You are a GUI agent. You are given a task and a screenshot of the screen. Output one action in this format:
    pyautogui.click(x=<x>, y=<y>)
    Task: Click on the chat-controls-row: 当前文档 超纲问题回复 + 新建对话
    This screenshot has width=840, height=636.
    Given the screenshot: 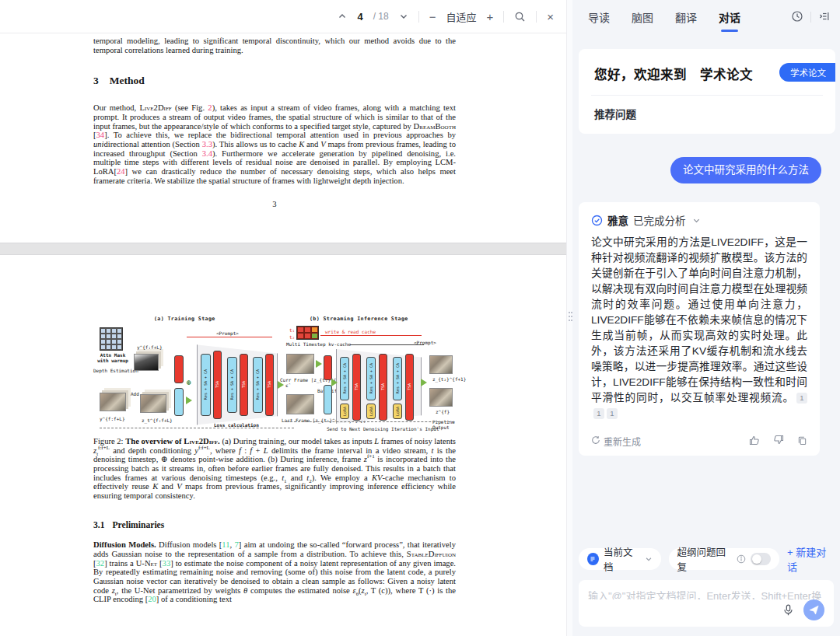 What is the action you would take?
    pyautogui.click(x=706, y=559)
    